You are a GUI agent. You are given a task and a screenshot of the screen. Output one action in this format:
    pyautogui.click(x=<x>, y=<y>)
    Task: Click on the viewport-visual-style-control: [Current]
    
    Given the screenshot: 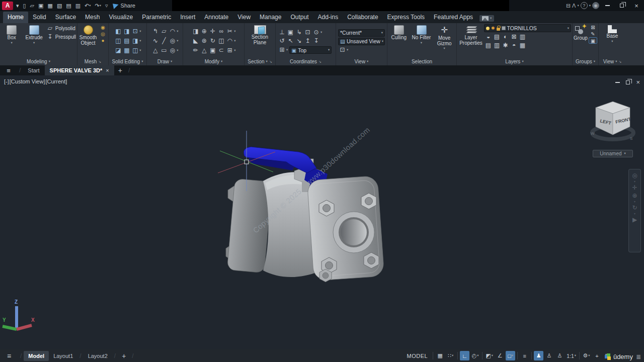 What is the action you would take?
    pyautogui.click(x=56, y=81)
    